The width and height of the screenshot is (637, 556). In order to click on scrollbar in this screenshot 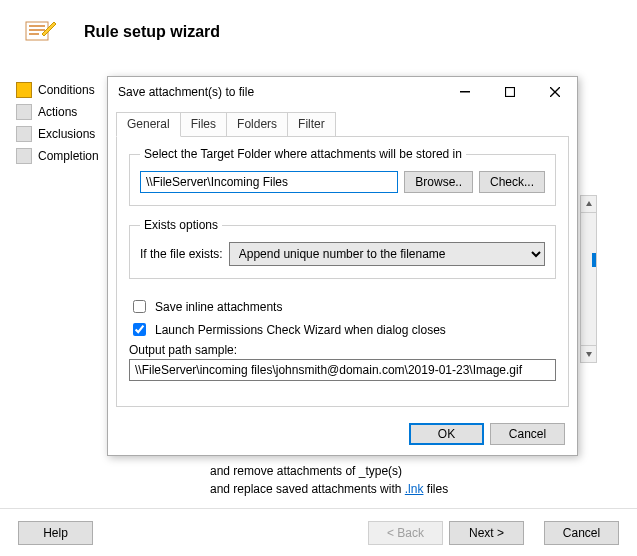, I will do `click(588, 279)`.